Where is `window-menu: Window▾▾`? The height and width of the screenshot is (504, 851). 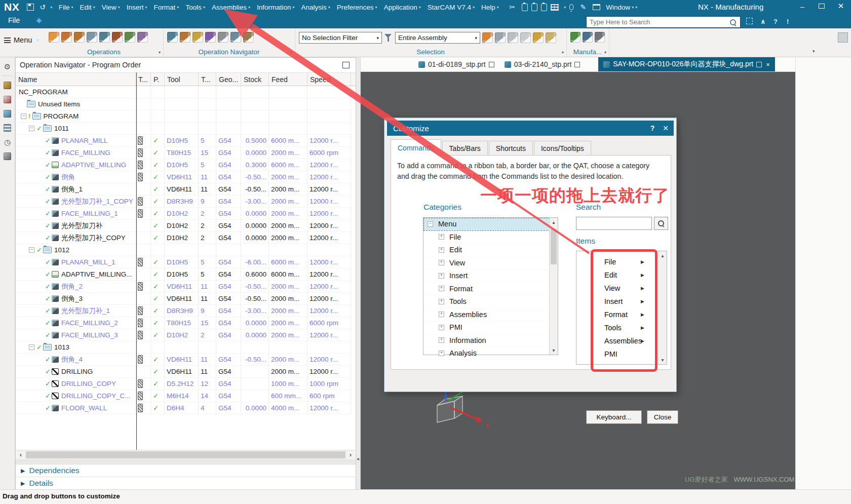
window-menu: Window▾▾ is located at coordinates (622, 7).